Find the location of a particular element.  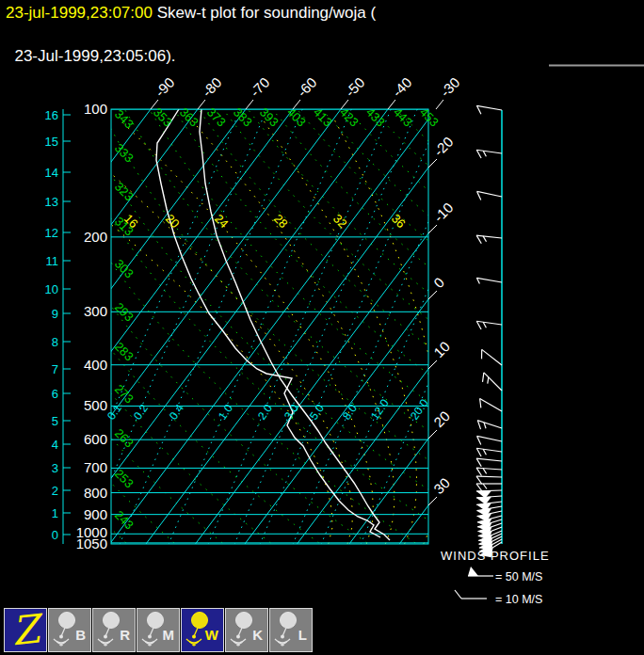

isotherm-right-label: 10 is located at coordinates (442, 349).